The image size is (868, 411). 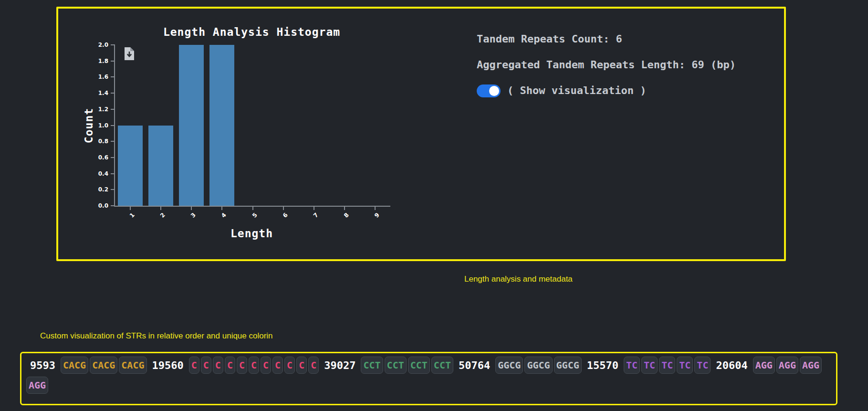 What do you see at coordinates (606, 65) in the screenshot?
I see `metadata-column: Tandem Repeats Count: 6 Aggregated Tande…` at bounding box center [606, 65].